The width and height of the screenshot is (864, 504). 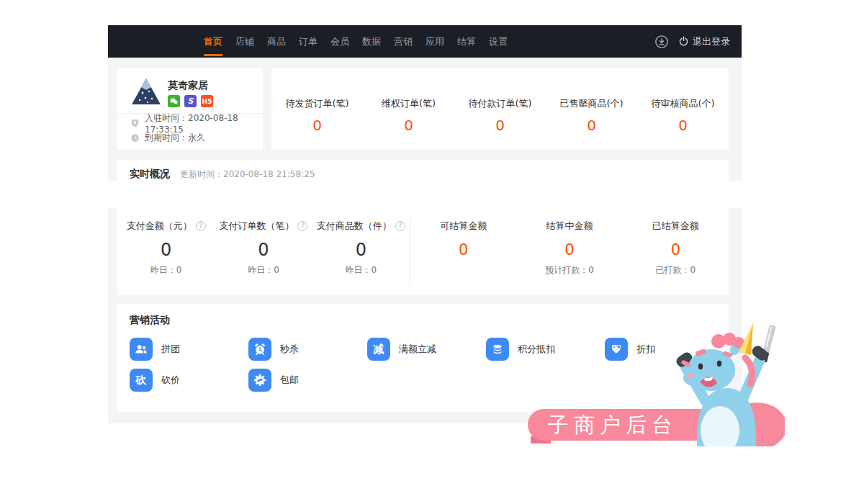 What do you see at coordinates (569, 226) in the screenshot?
I see `stat-label: 结算中金额` at bounding box center [569, 226].